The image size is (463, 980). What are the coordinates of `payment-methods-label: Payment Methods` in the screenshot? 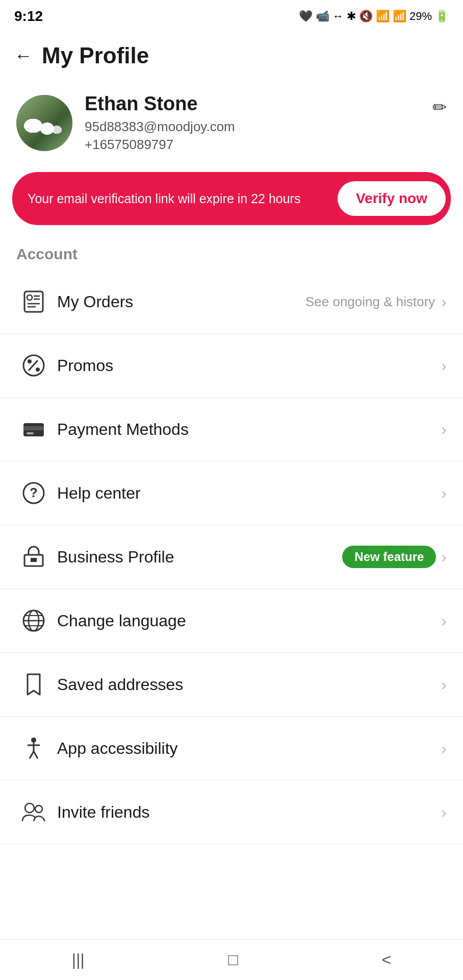 It's located at (249, 430).